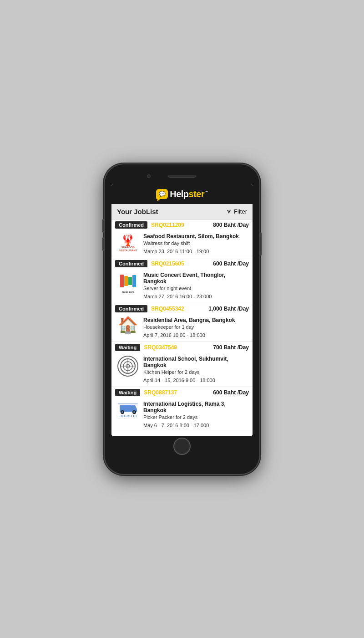 The height and width of the screenshot is (638, 364). What do you see at coordinates (196, 335) in the screenshot?
I see `job-date: April 7, 2016 10:00 - 18:000` at bounding box center [196, 335].